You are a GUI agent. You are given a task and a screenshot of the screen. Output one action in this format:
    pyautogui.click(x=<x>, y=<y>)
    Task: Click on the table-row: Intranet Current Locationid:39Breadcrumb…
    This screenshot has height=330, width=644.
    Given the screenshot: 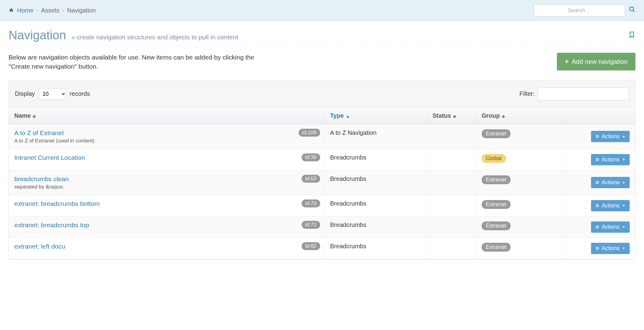 What is the action you would take?
    pyautogui.click(x=322, y=160)
    